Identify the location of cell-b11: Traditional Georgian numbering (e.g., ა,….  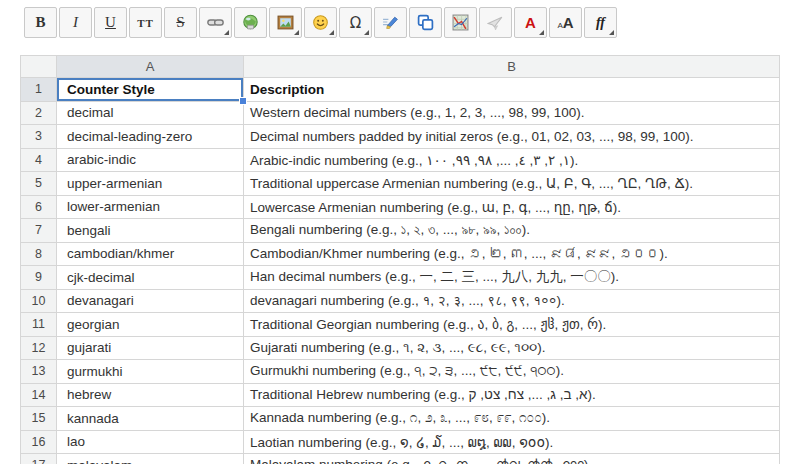
(512, 325).